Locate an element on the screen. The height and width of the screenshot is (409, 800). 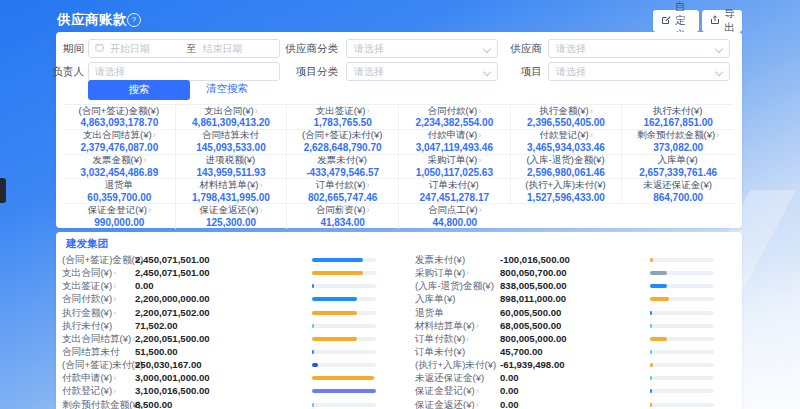
summary-card: 采购订单(¥)› 1,050,117,025.63 is located at coordinates (455, 168).